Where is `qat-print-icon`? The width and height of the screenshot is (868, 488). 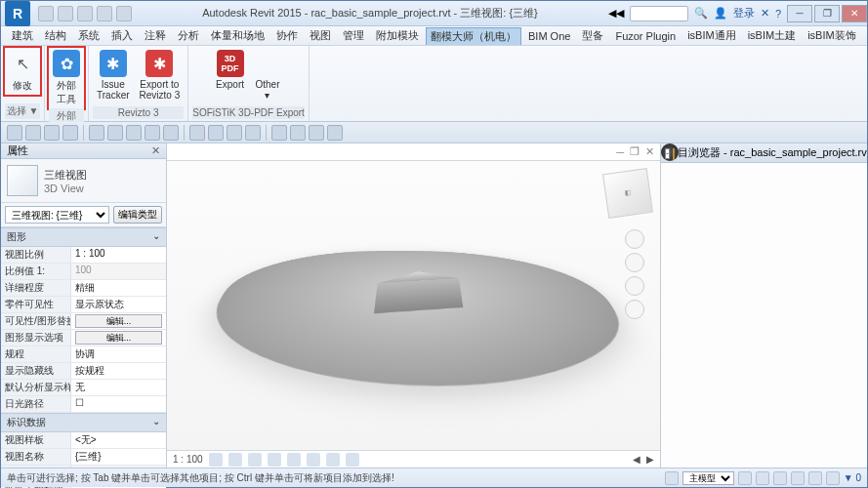 qat-print-icon is located at coordinates (124, 14).